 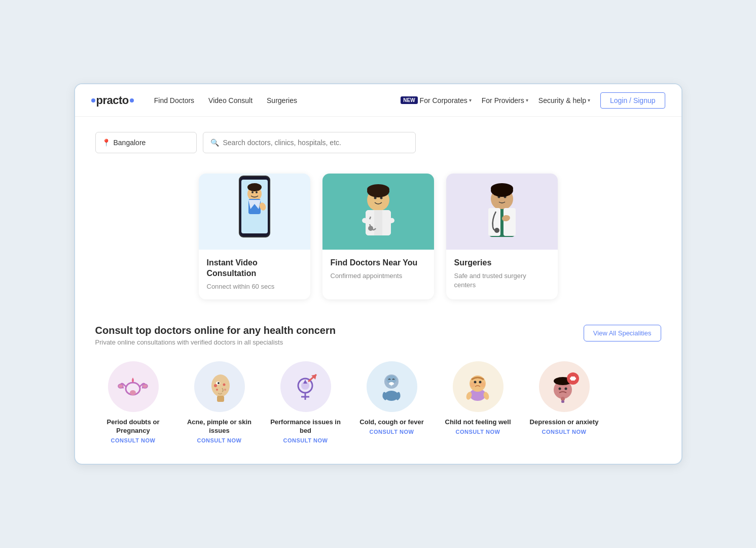 What do you see at coordinates (378, 100) in the screenshot?
I see `navbar: practo Find Doctors Video Consult Surger…` at bounding box center [378, 100].